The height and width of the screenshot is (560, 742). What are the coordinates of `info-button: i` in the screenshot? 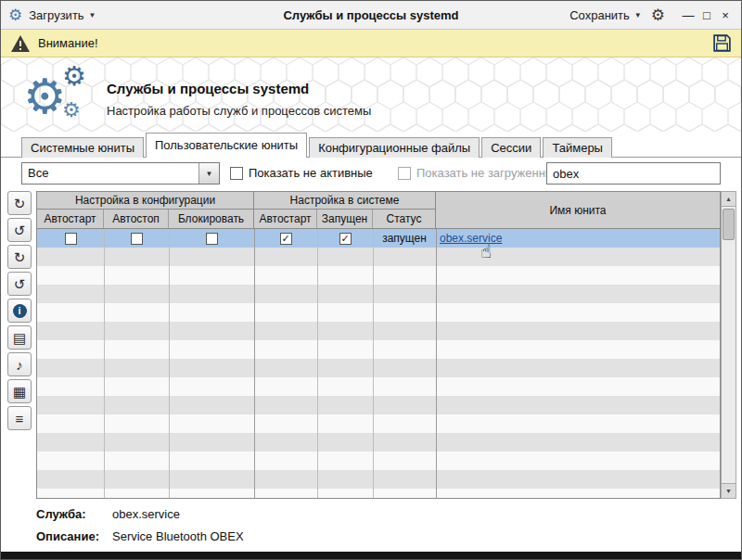 It's located at (19, 311).